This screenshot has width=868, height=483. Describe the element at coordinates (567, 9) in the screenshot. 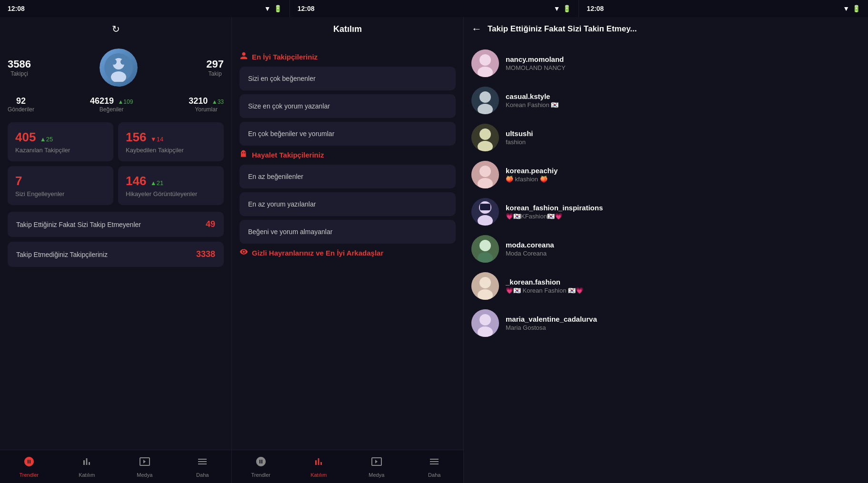

I see `battery-icon-2: 🔋` at that location.